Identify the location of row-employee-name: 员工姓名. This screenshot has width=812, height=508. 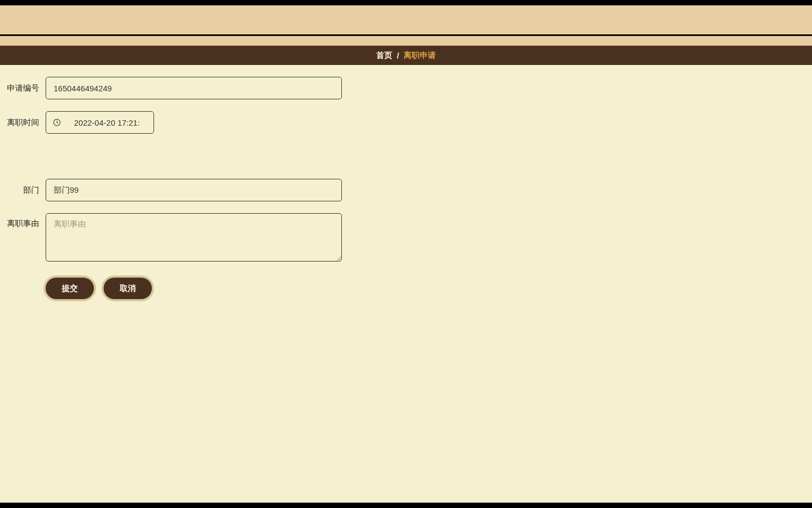
(604, 157).